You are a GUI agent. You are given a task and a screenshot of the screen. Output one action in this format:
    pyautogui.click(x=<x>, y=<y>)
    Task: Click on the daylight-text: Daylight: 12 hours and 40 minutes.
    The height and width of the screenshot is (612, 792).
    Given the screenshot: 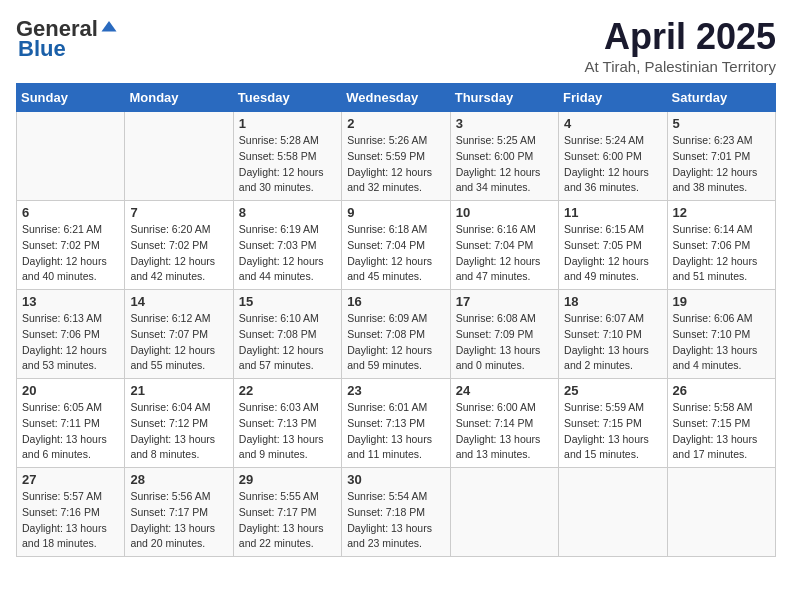 What is the action you would take?
    pyautogui.click(x=64, y=269)
    